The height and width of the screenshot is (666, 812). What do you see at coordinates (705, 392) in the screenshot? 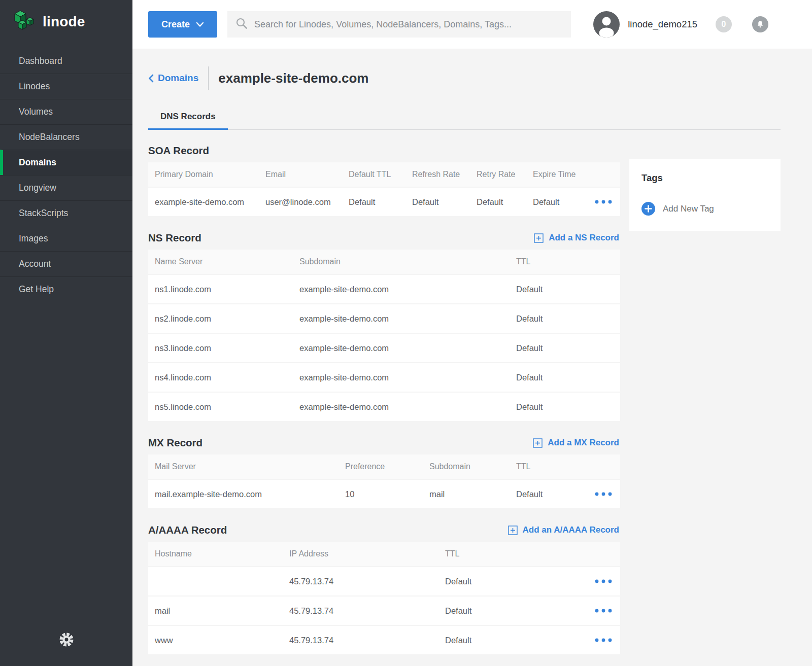
I see `side-column: Tags Add New Tag` at bounding box center [705, 392].